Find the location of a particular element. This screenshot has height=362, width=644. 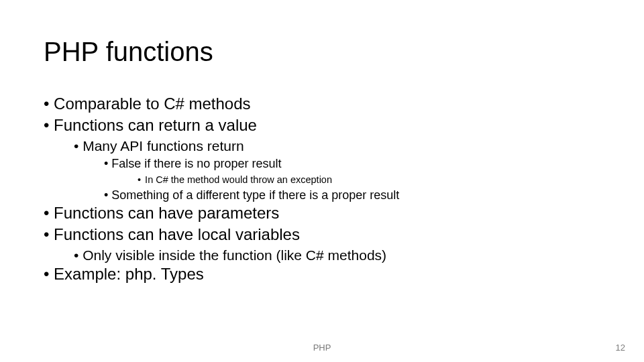

slide-title: PHP functions is located at coordinates (129, 52).